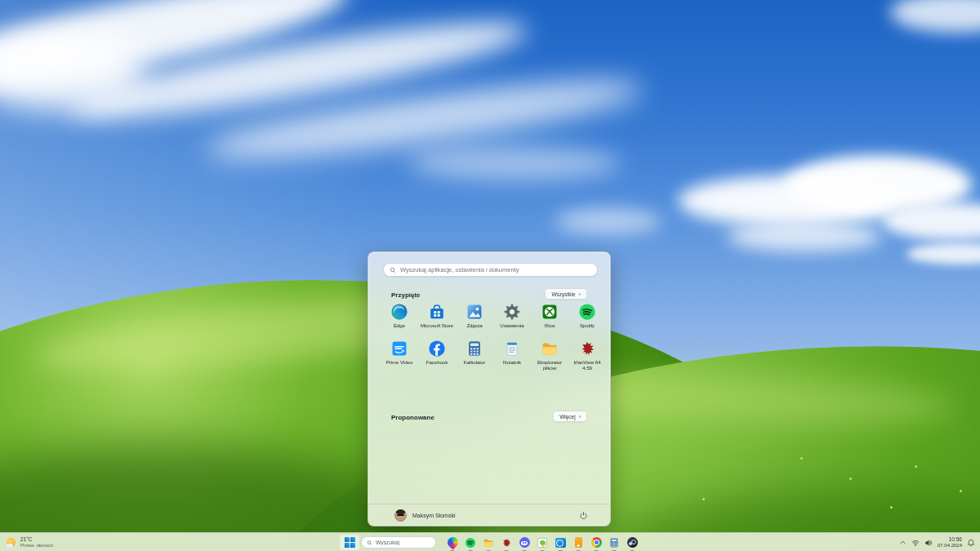 This screenshot has height=551, width=980. Describe the element at coordinates (434, 516) in the screenshot. I see `user-name: Maksym Słomski` at that location.